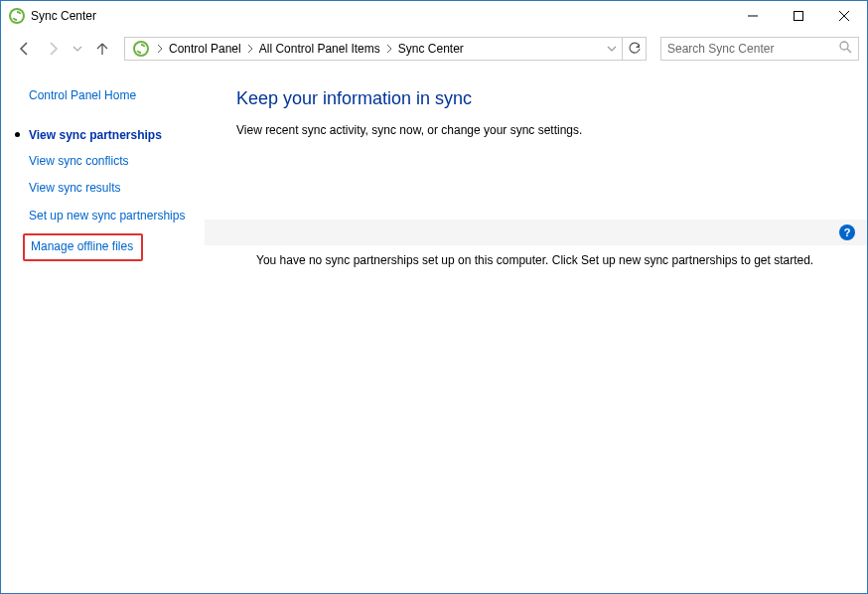 This screenshot has width=868, height=594. I want to click on sidebar-item-view-conflicts: View sync conflicts, so click(117, 162).